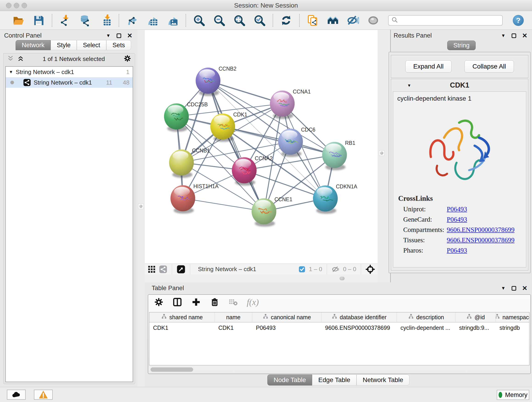  I want to click on expand-all-networks-icon, so click(21, 59).